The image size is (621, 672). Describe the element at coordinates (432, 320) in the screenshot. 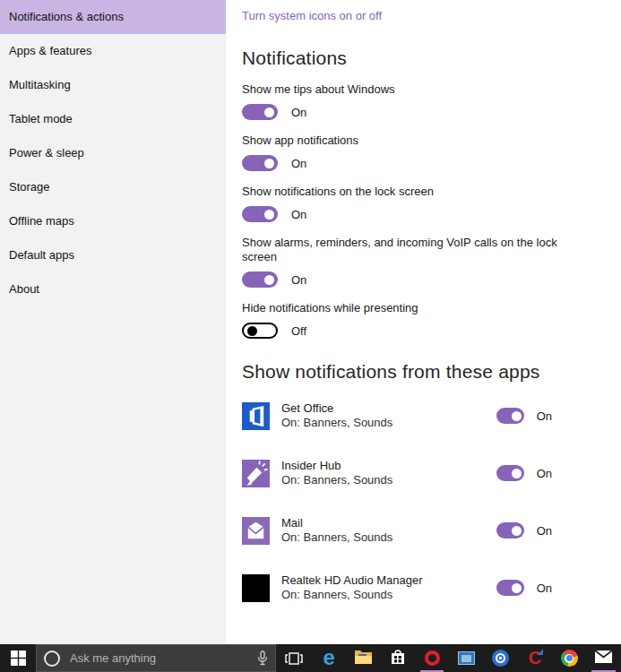

I see `toggle-setting: Hide notifications while presenting Off` at that location.